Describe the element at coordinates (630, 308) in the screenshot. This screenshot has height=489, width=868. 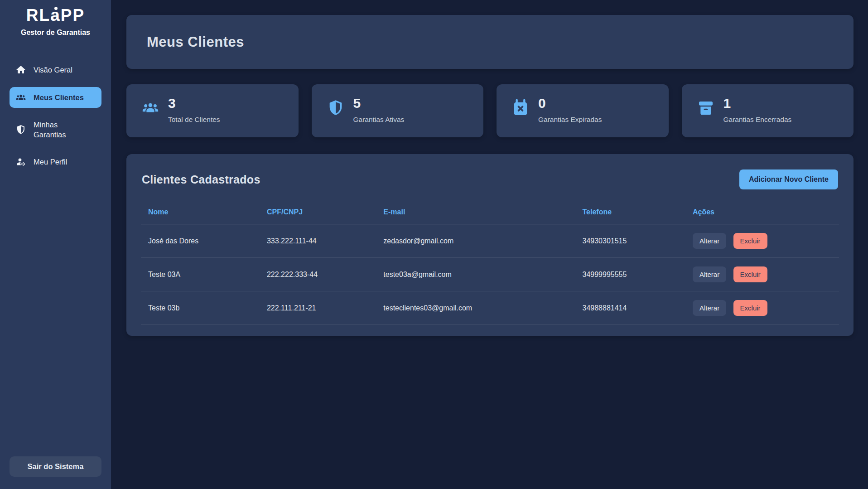
I see `cell-telefone: 34988881414` at that location.